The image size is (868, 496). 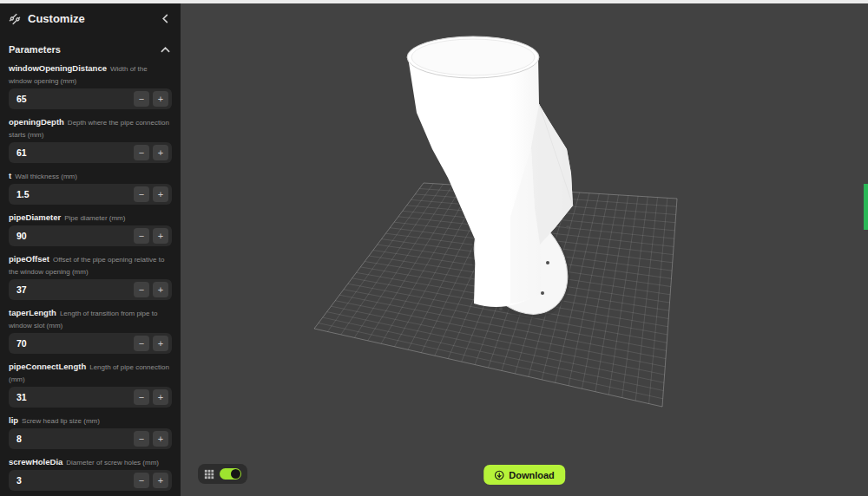 I want to click on top-edge-strip, so click(x=434, y=2).